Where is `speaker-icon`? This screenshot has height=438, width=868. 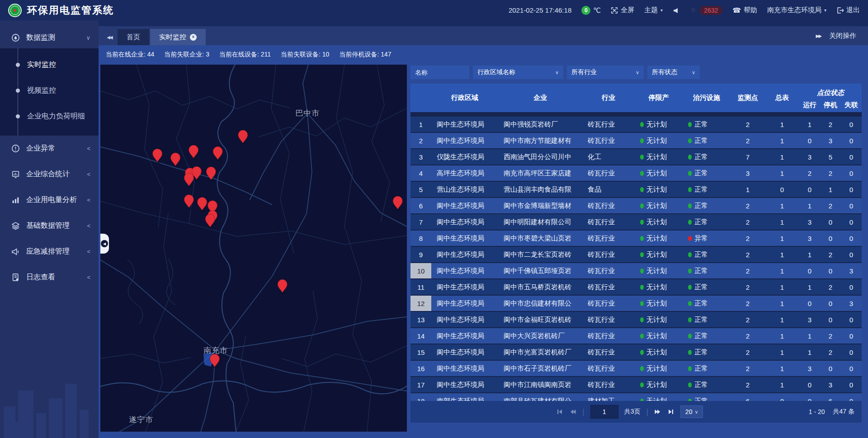 speaker-icon is located at coordinates (676, 10).